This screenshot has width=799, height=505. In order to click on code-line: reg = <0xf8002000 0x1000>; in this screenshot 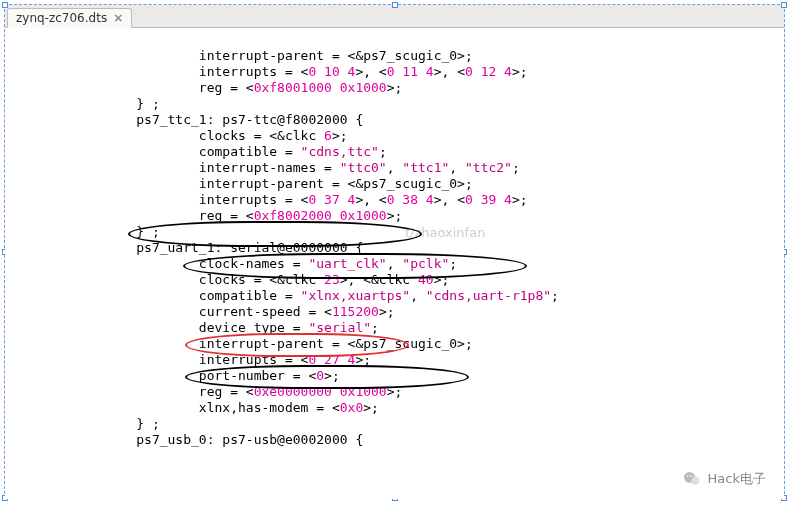, I will do `click(301, 216)`.